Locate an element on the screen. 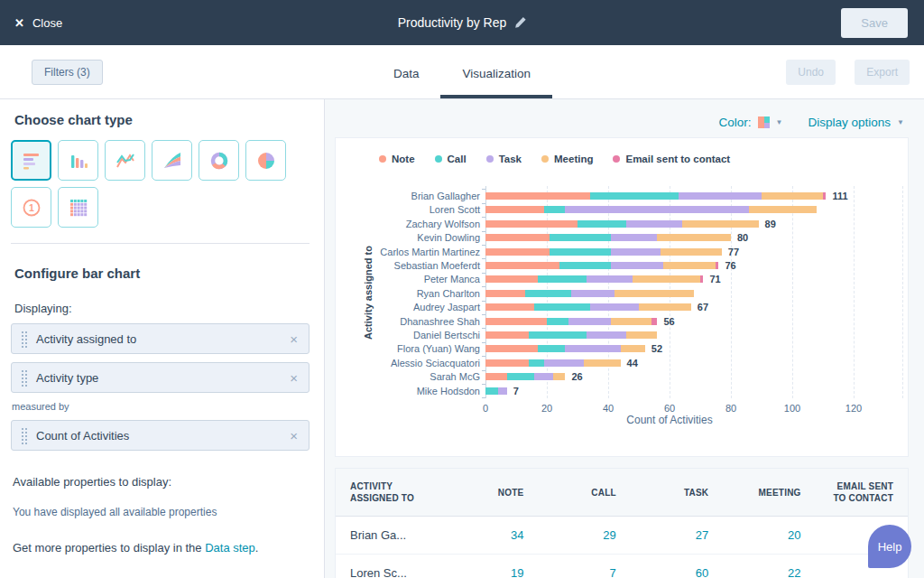 The width and height of the screenshot is (924, 578). value-link: 22 is located at coordinates (794, 573).